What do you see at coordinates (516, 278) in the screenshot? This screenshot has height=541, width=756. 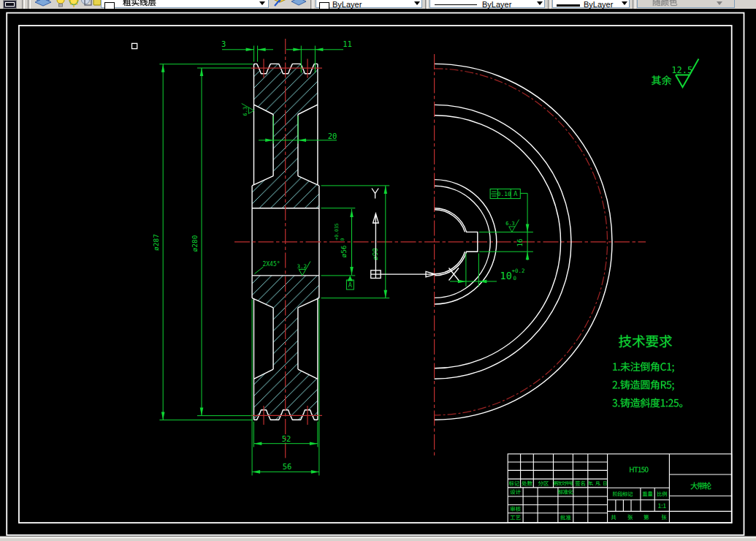 I see `dim-keyway-tol-lower: 0` at bounding box center [516, 278].